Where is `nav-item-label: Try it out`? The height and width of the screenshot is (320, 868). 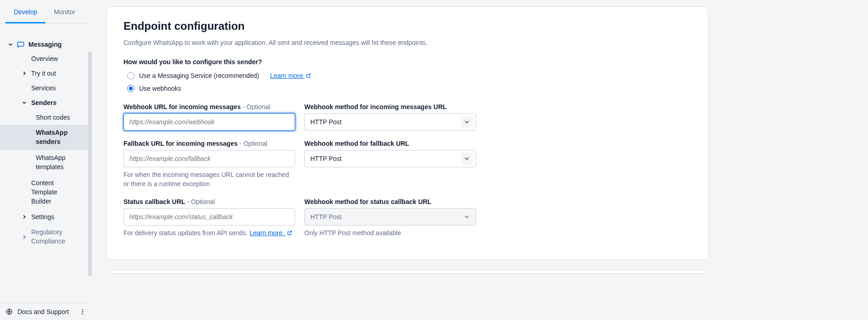
nav-item-label: Try it out is located at coordinates (44, 73).